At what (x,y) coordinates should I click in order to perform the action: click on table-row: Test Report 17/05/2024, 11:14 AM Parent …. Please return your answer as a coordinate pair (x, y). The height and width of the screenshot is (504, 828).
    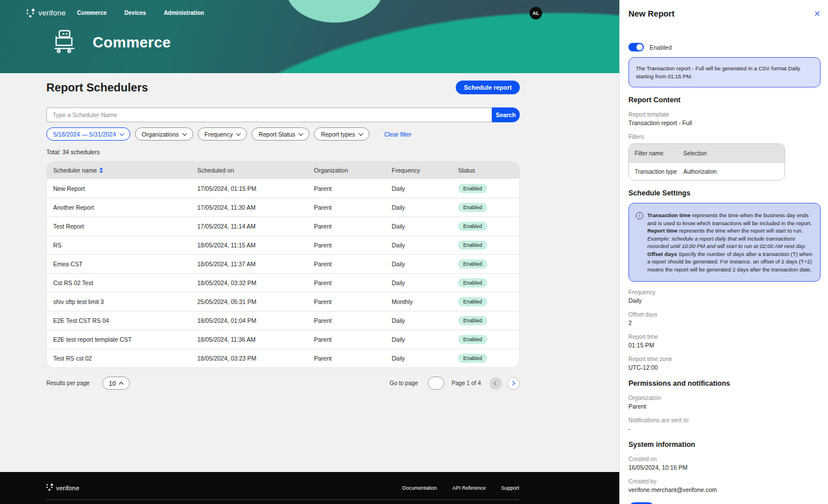
    Looking at the image, I should click on (283, 226).